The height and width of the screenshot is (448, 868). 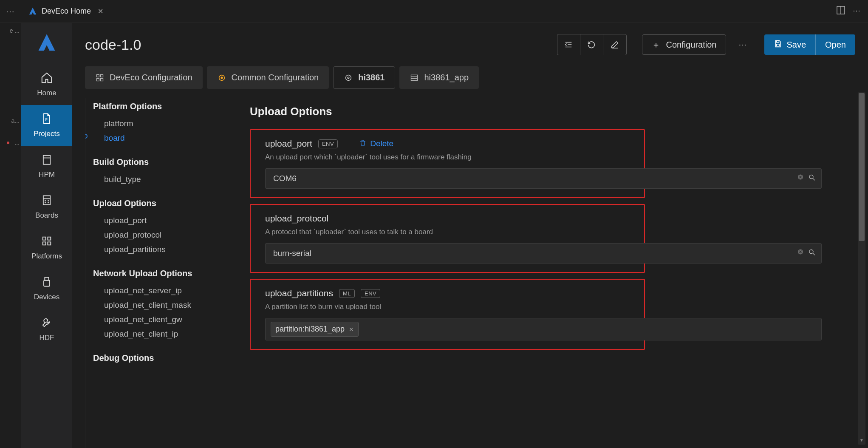 I want to click on tree-item-build-type: build_type, so click(x=156, y=179).